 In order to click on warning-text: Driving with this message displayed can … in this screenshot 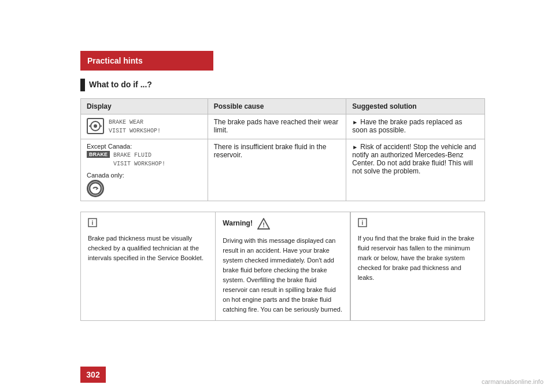, I will do `click(282, 275)`.